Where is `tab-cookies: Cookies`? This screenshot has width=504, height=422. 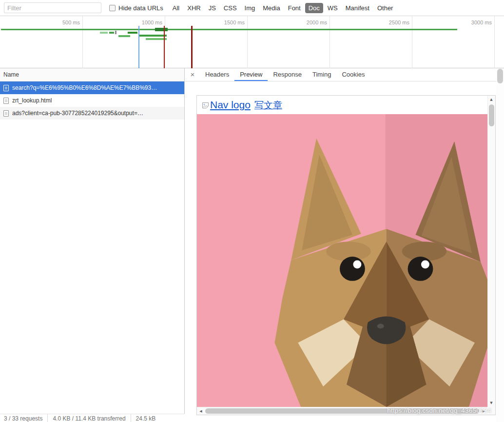
tab-cookies: Cookies is located at coordinates (353, 75).